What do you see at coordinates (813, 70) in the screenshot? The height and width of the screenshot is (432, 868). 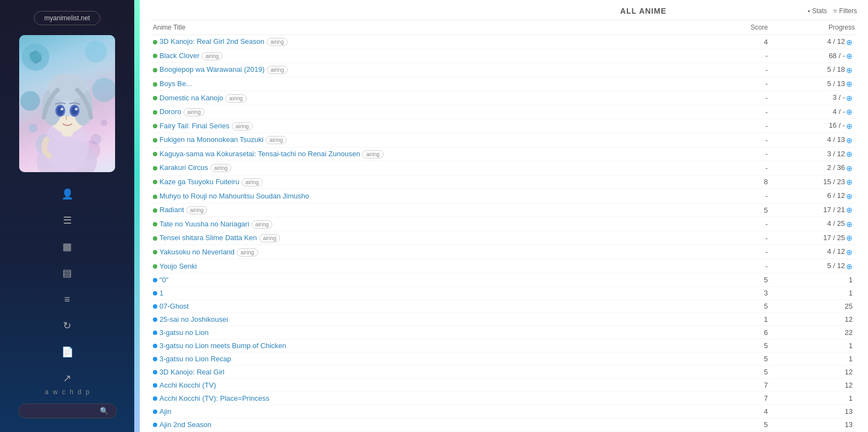 I see `progress-cell: 5 / 18⊕` at bounding box center [813, 70].